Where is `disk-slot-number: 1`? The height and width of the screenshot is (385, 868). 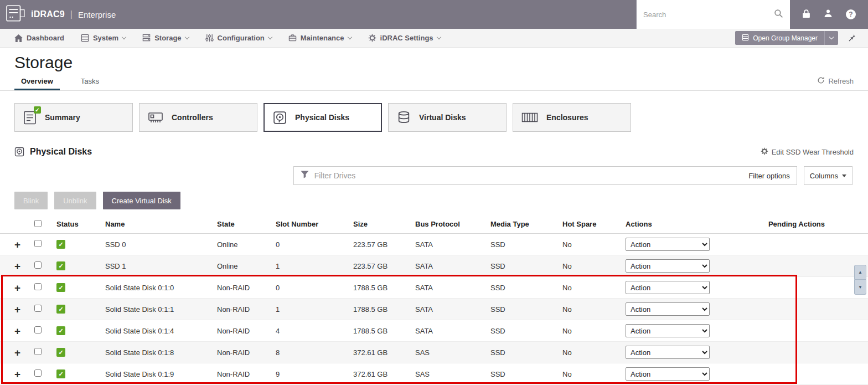
disk-slot-number: 1 is located at coordinates (311, 309).